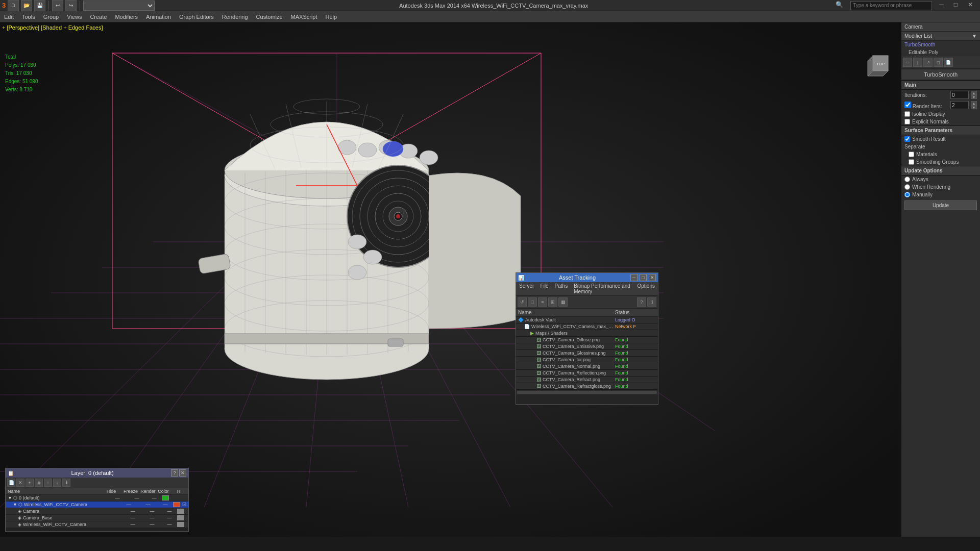  Describe the element at coordinates (587, 353) in the screenshot. I see `at-row-glossines: 🖼 CCTV_Camera_Glossines.png Found` at that location.